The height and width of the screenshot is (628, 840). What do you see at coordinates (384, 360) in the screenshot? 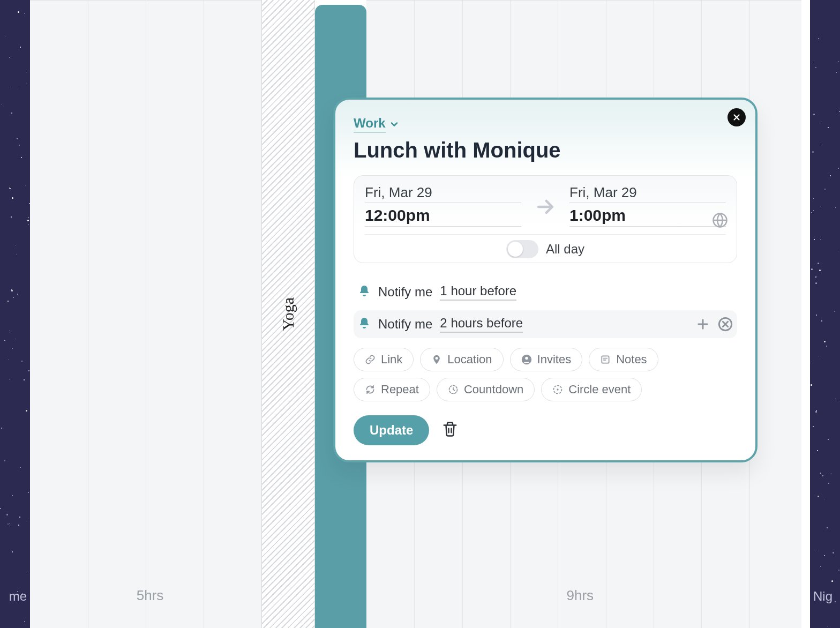
I see `link-chip: Link` at bounding box center [384, 360].